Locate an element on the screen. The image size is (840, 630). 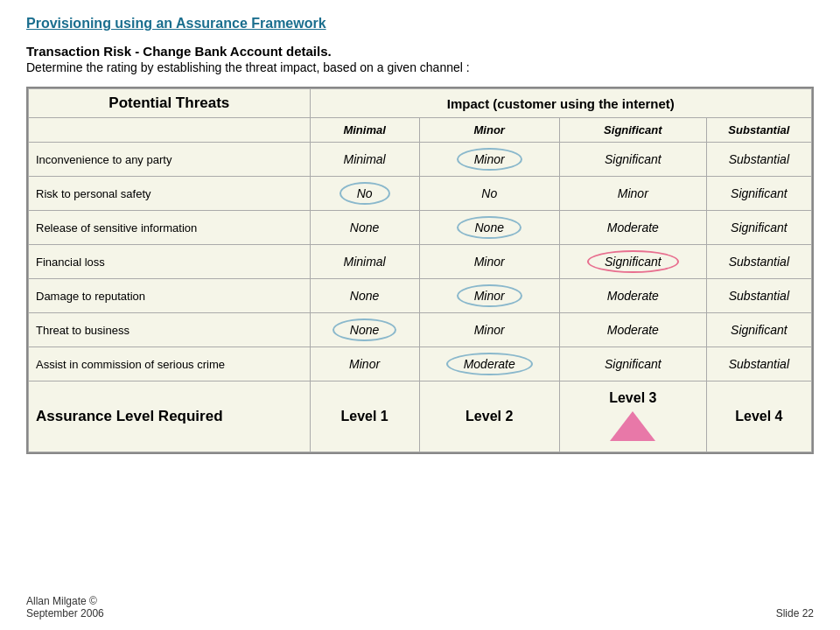
page-title: Provisioning using an Assurance Framewor… is located at coordinates (420, 24).